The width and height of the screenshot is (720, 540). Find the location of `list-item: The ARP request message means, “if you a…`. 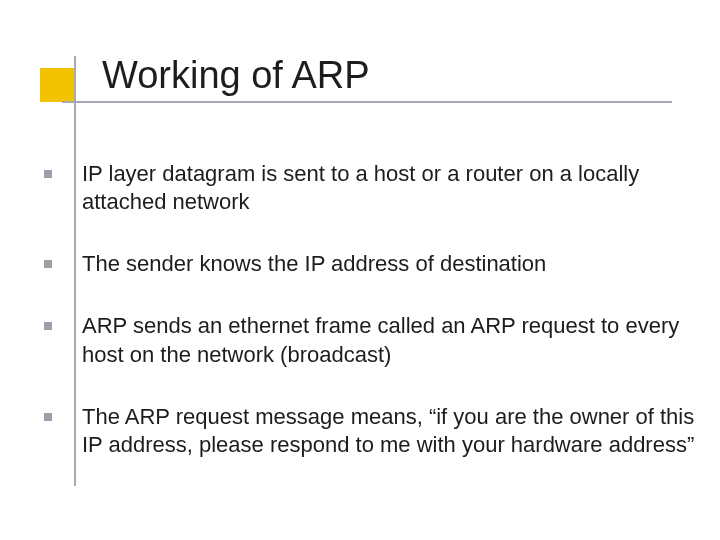

list-item: The ARP request message means, “if you a… is located at coordinates (361, 431).